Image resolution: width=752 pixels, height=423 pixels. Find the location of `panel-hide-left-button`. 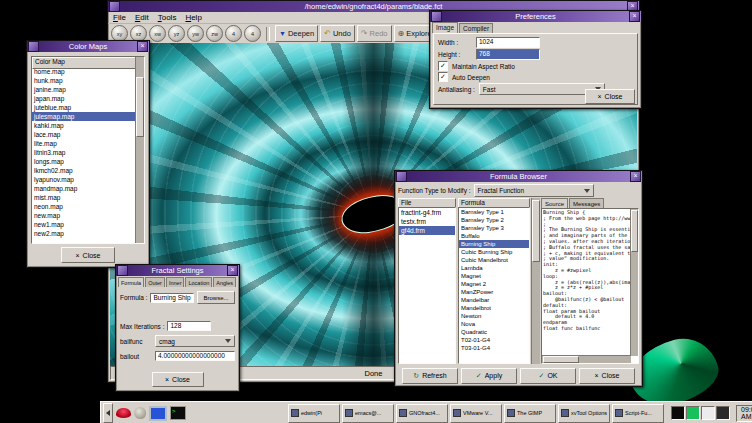

panel-hide-left-button is located at coordinates (108, 413).